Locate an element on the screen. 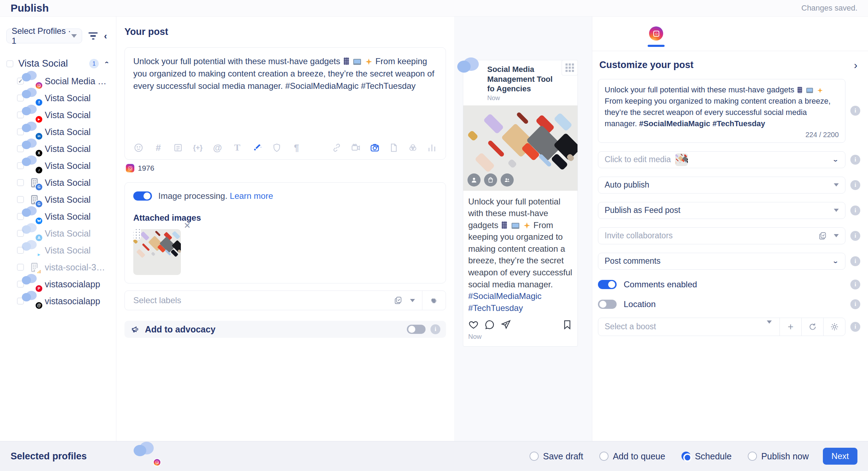 The height and width of the screenshot is (471, 868). bookmark-icon is located at coordinates (567, 325).